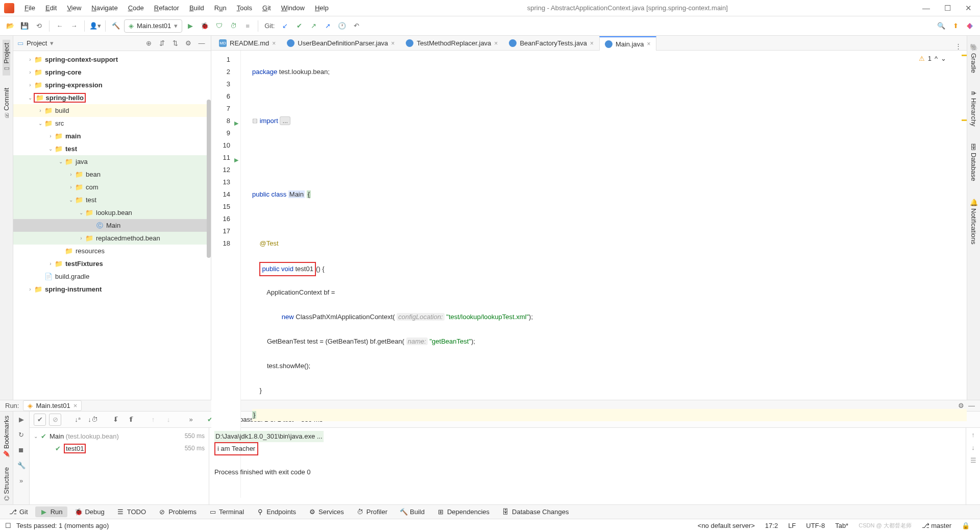 Image resolution: width=980 pixels, height=532 pixels. I want to click on line-number: 11▶, so click(220, 158).